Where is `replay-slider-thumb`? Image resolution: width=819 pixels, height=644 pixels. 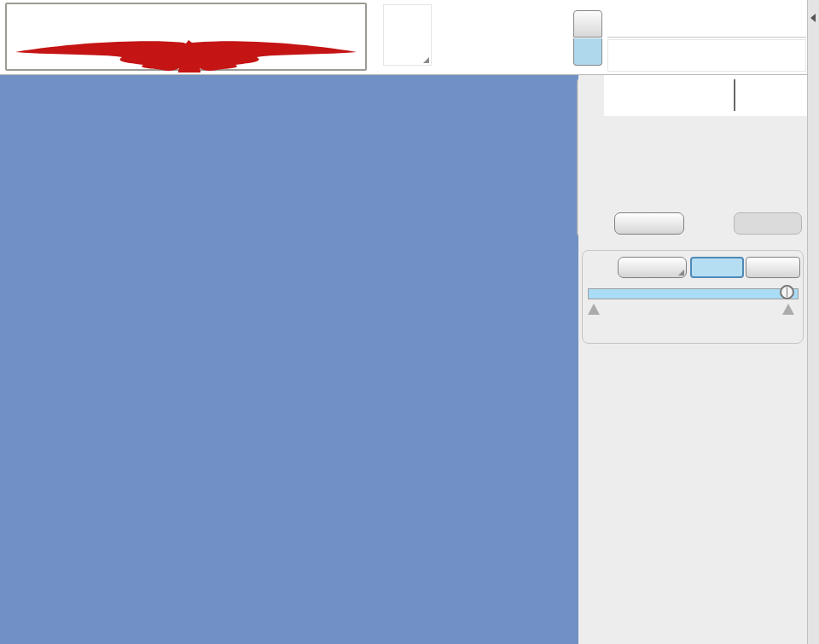
replay-slider-thumb is located at coordinates (787, 292).